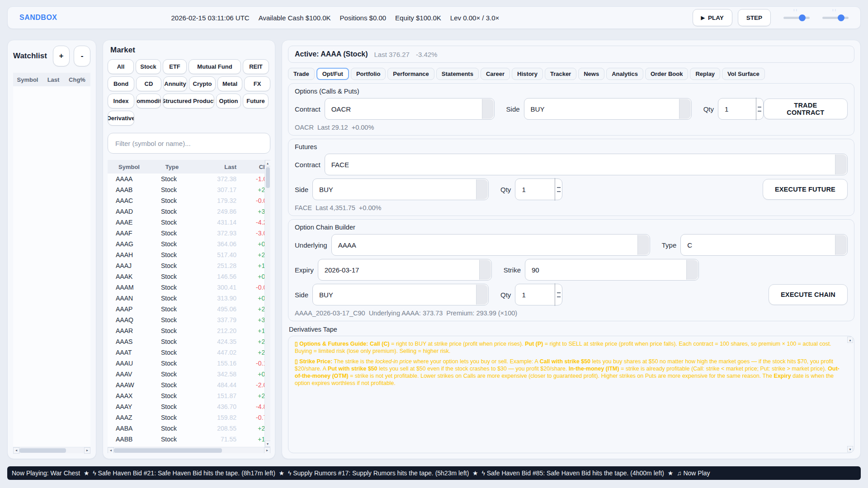  What do you see at coordinates (491, 245) in the screenshot?
I see `chain-underlying-select: AAAA` at bounding box center [491, 245].